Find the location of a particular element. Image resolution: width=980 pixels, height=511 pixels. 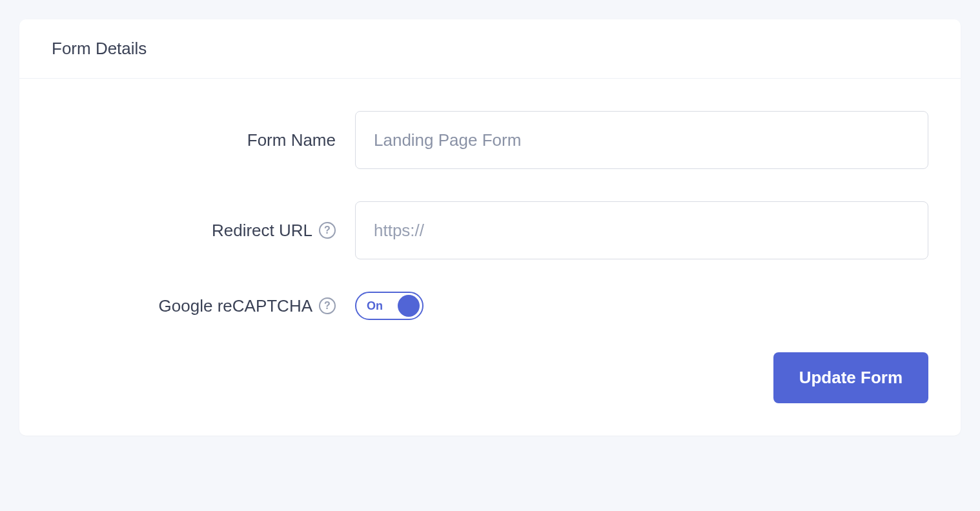

form-row-recaptcha: Google reCAPTCHA ? On is located at coordinates (490, 306).